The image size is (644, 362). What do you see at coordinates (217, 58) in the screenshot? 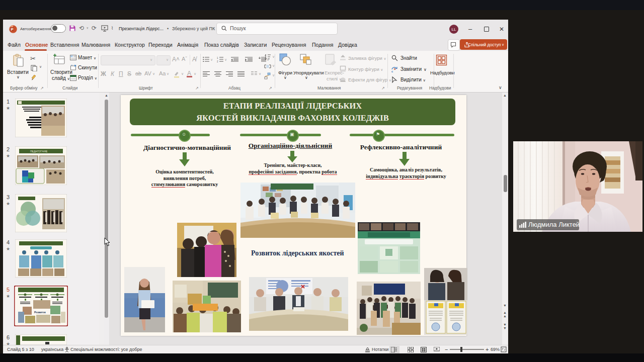
I see `svg-text: 1` at bounding box center [217, 58].